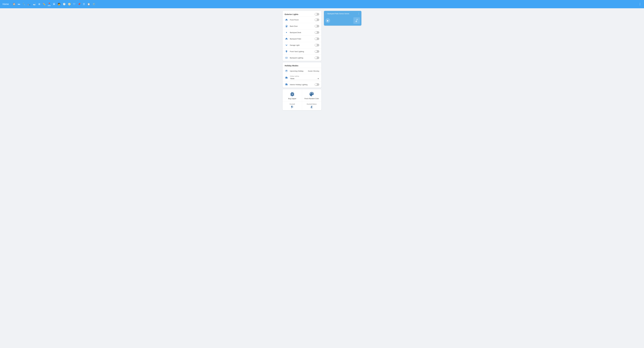 This screenshot has height=348, width=644. I want to click on monitor-nav-icon: 🖥, so click(39, 4).